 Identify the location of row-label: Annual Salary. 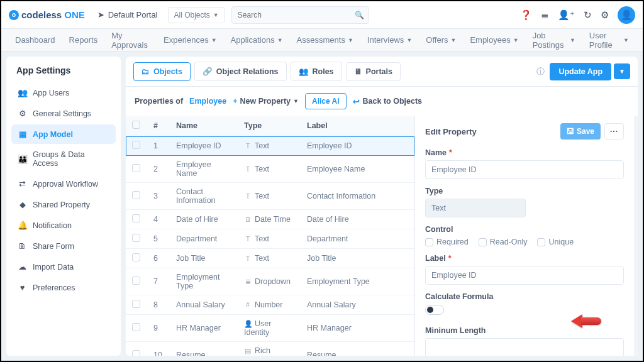
(357, 305).